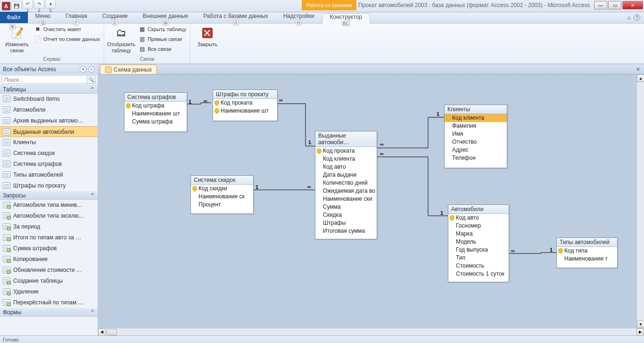  I want to click on table-box-klienty: Клиенты Код клиента Фамилия Имя Отчество…, so click(476, 137).